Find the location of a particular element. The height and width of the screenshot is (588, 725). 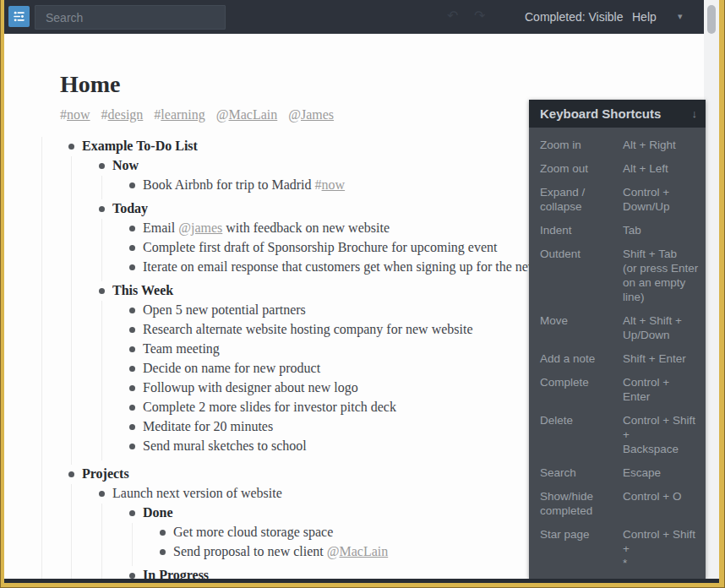

outline-item-text: Open 5 new potential partners is located at coordinates (225, 310).